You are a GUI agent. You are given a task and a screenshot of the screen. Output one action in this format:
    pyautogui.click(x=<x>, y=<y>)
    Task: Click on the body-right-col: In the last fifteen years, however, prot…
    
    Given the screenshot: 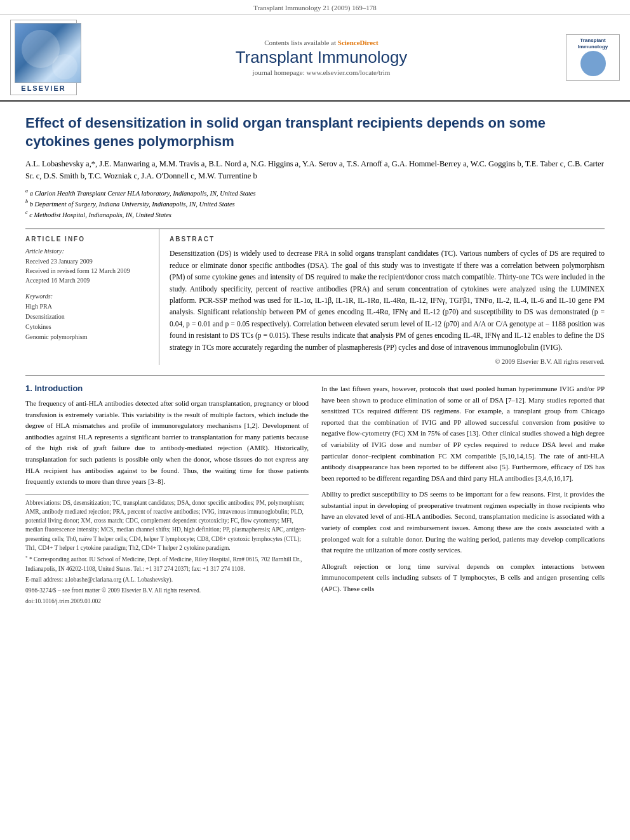 What is the action you would take?
    pyautogui.click(x=463, y=496)
    